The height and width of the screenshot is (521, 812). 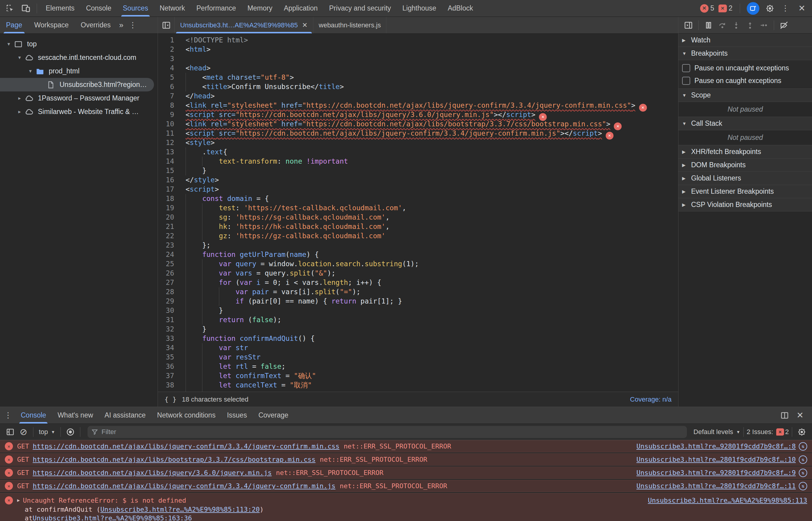 I want to click on line-number: 21, so click(x=170, y=227).